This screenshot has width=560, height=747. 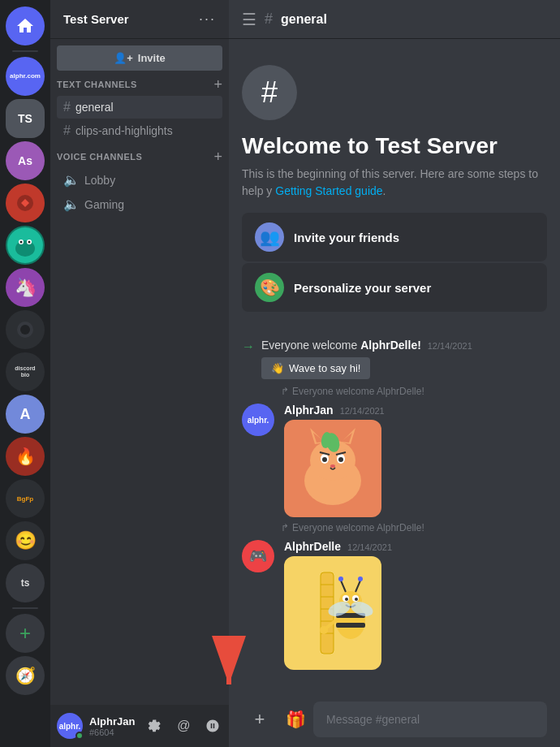 What do you see at coordinates (140, 58) in the screenshot?
I see `invite-button: 👤+ Invite` at bounding box center [140, 58].